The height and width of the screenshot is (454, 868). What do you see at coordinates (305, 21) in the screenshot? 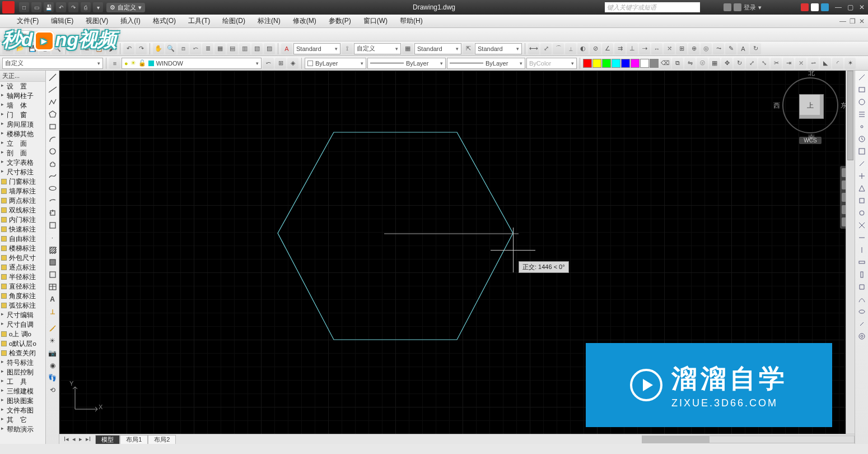
I see `menu-modify: 修改(M)` at bounding box center [305, 21].